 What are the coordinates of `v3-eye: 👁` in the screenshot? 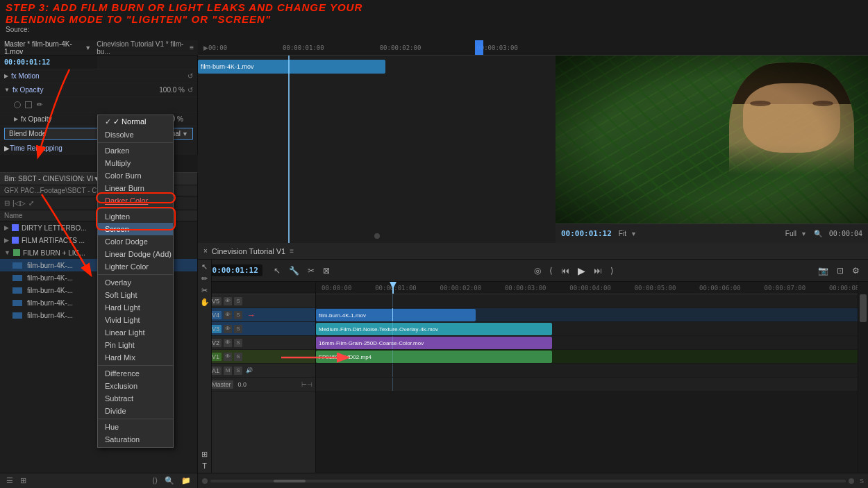 It's located at (228, 329).